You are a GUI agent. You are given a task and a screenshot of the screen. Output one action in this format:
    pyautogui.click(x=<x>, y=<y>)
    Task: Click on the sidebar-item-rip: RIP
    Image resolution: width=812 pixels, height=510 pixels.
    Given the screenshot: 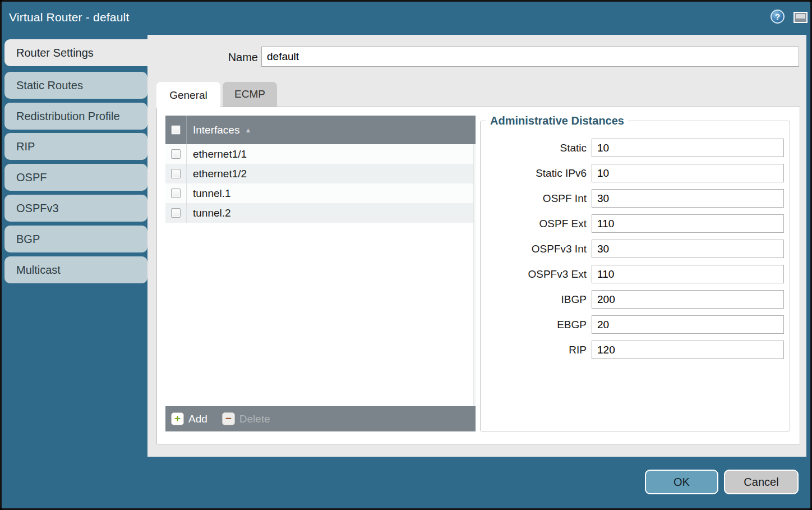 What is the action you would take?
    pyautogui.click(x=76, y=146)
    